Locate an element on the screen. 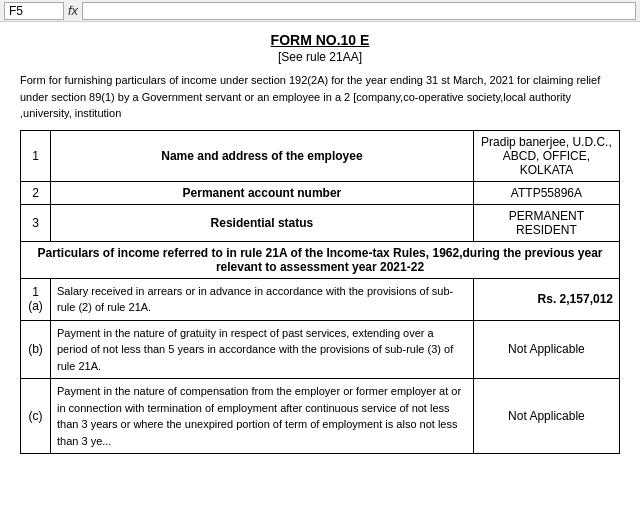 The width and height of the screenshot is (640, 515). row-number: 1 is located at coordinates (36, 156).